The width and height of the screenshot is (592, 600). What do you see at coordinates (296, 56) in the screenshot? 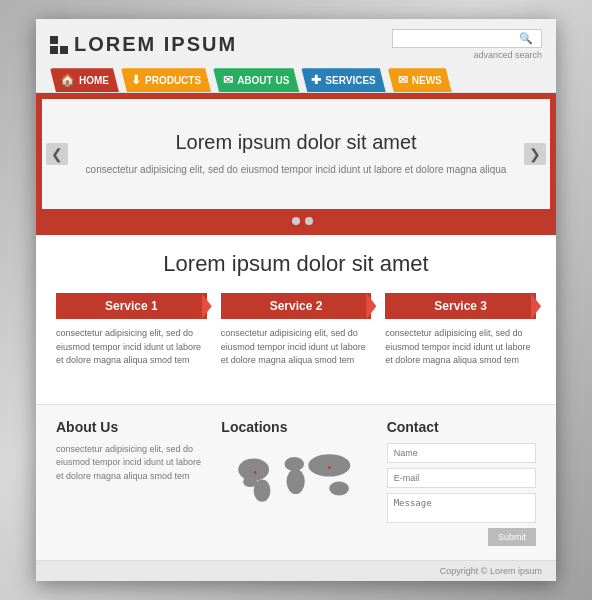
I see `header: LOREM IPSUM 🔍 advanced search 🏠 HOME ⬇ P…` at bounding box center [296, 56].